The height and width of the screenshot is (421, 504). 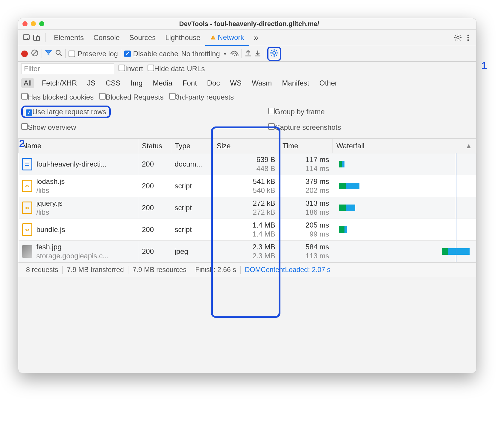 I want to click on filter-row: Filter Invert Hide data URLs, so click(x=247, y=69).